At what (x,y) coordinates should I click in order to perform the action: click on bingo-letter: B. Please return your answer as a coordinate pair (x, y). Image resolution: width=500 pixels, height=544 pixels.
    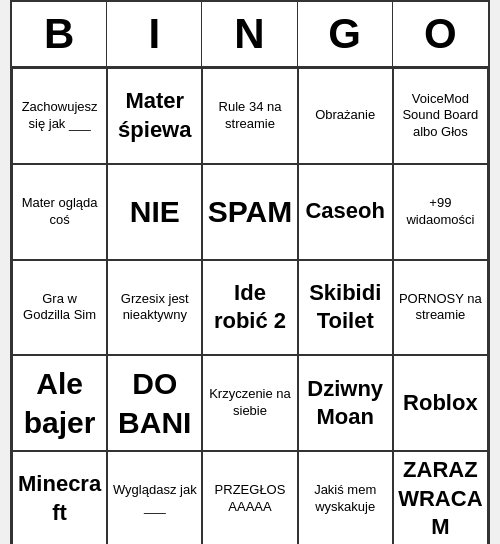
    Looking at the image, I should click on (60, 34).